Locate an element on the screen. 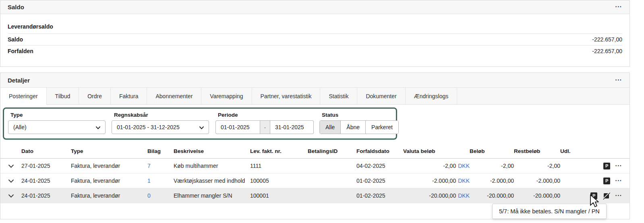 The width and height of the screenshot is (644, 223). table-header-row: Dato Type Bilag Beskrivelse Lev. fakt. n… is located at coordinates (315, 152).